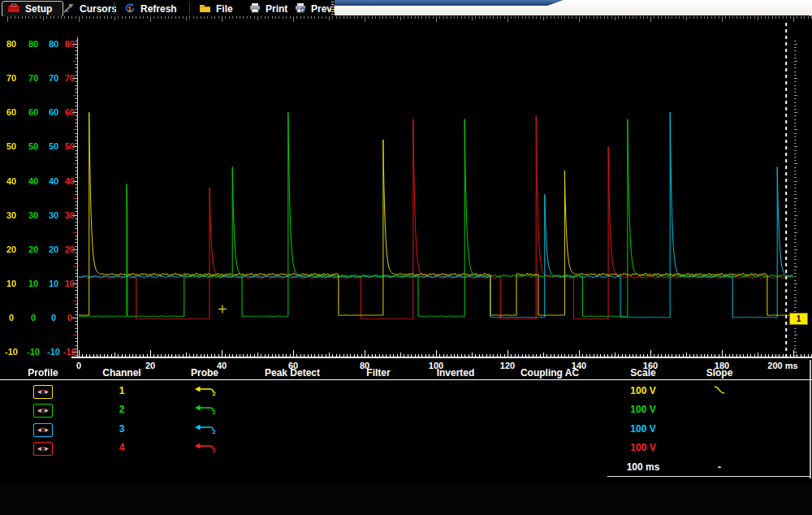 Image resolution: width=812 pixels, height=515 pixels. I want to click on cursors-button: Cursors, so click(89, 9).